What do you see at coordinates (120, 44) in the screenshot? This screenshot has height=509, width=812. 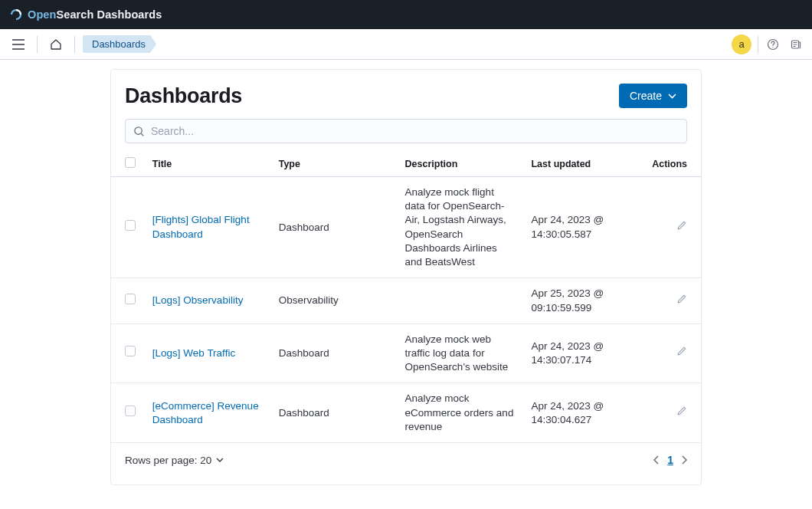 I see `breadcrumb: Dashboards` at bounding box center [120, 44].